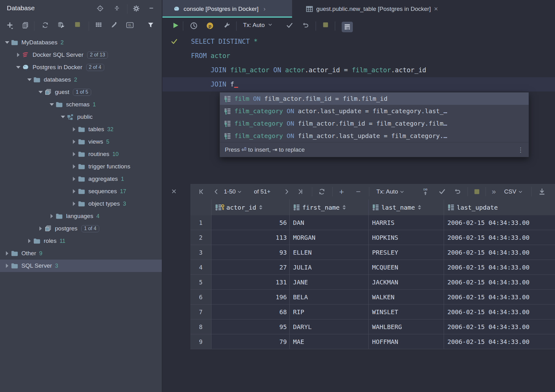 This screenshot has width=555, height=392. I want to click on row-number: 8, so click(201, 327).